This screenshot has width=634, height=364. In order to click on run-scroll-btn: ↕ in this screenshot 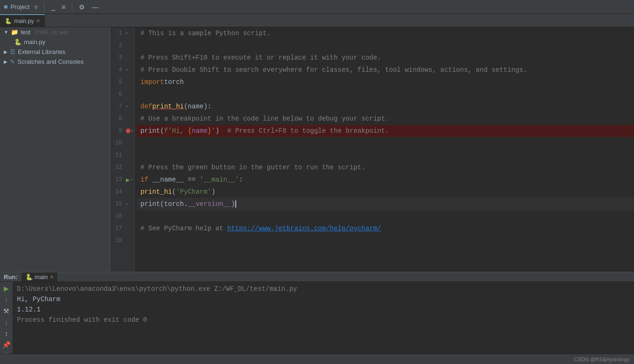, I will do `click(7, 334)`.